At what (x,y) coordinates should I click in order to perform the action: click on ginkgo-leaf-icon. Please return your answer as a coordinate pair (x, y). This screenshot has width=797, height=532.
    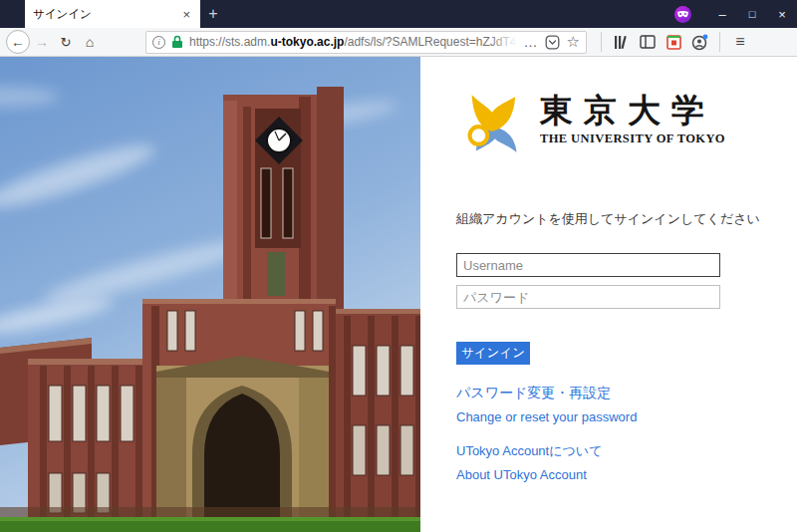
    Looking at the image, I should click on (492, 121).